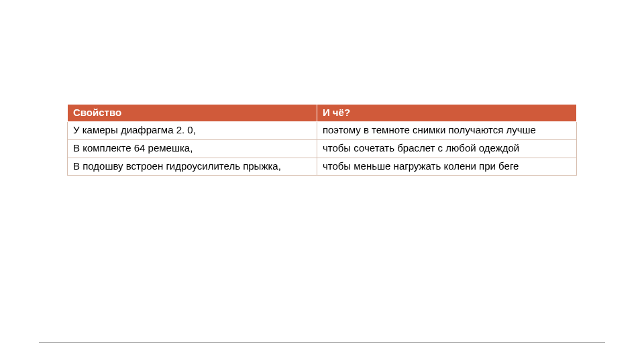 The width and height of the screenshot is (644, 362). I want to click on cell-so-what: чтобы сочетать браслет с любой одеждой, so click(447, 149).